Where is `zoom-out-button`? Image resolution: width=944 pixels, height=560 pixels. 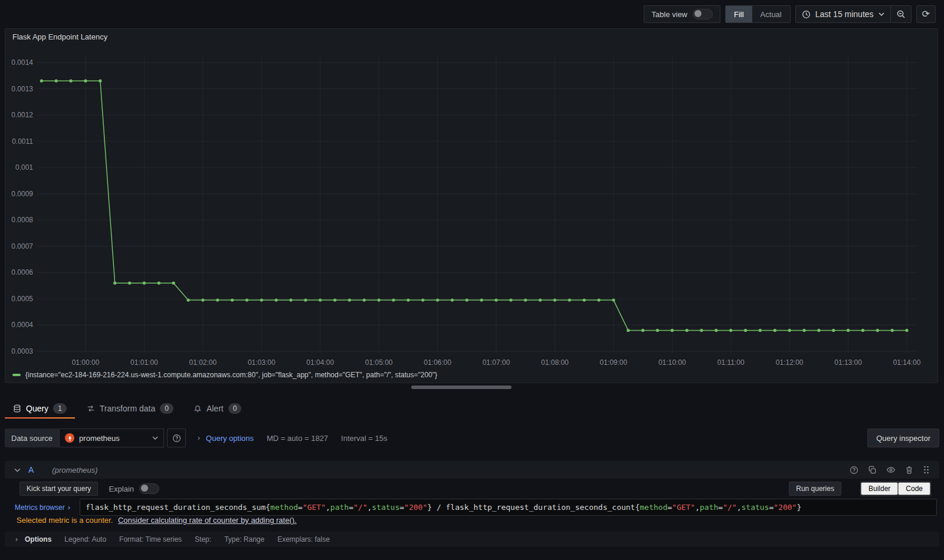
zoom-out-button is located at coordinates (900, 14).